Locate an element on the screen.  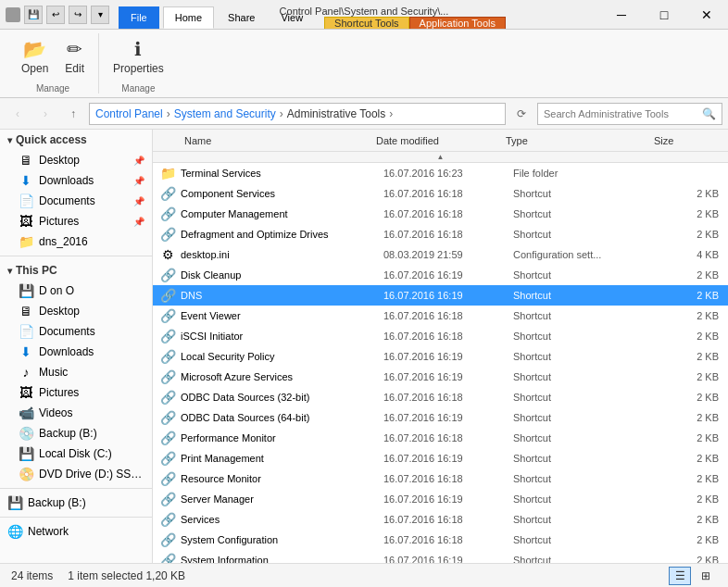
sidebar-item-videos: 📹 Videos is located at coordinates (76, 413).